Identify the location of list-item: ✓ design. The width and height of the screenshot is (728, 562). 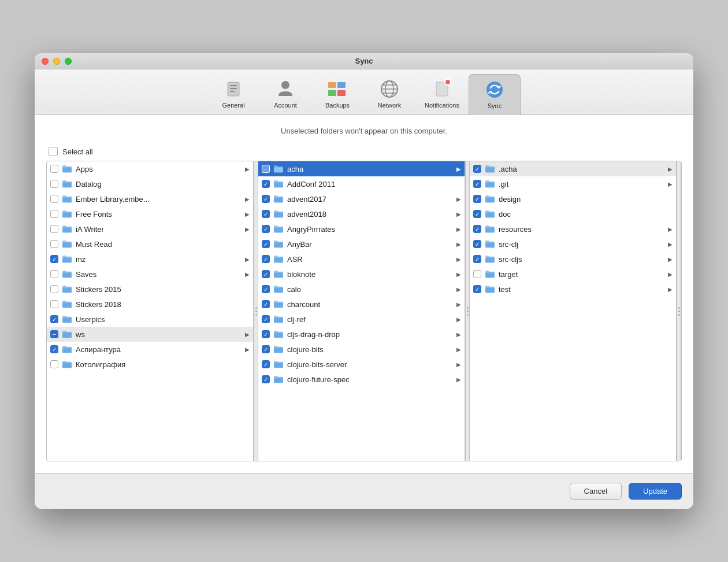
(573, 199).